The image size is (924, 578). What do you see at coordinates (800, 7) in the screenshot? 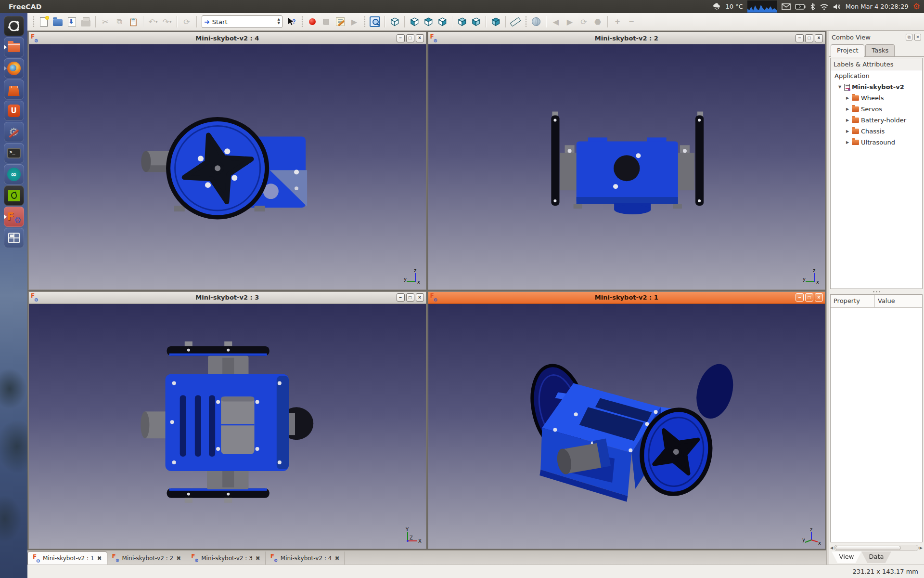
I see `battery-icon` at bounding box center [800, 7].